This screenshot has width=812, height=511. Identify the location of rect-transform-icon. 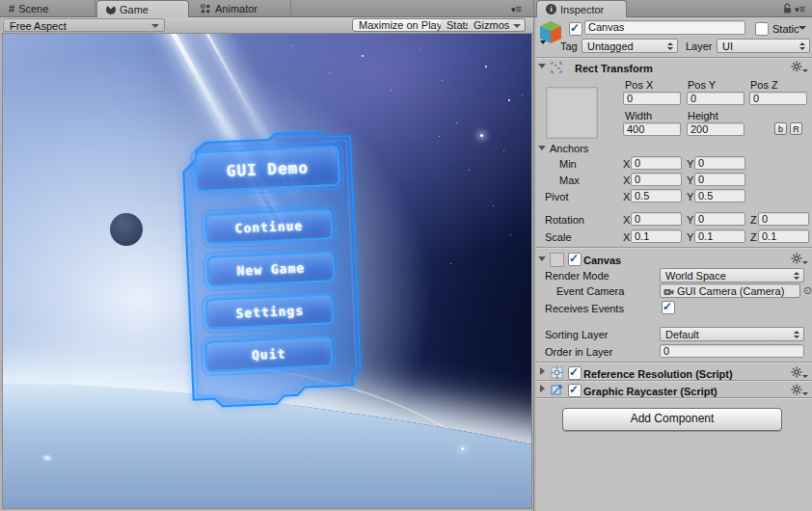
(556, 67).